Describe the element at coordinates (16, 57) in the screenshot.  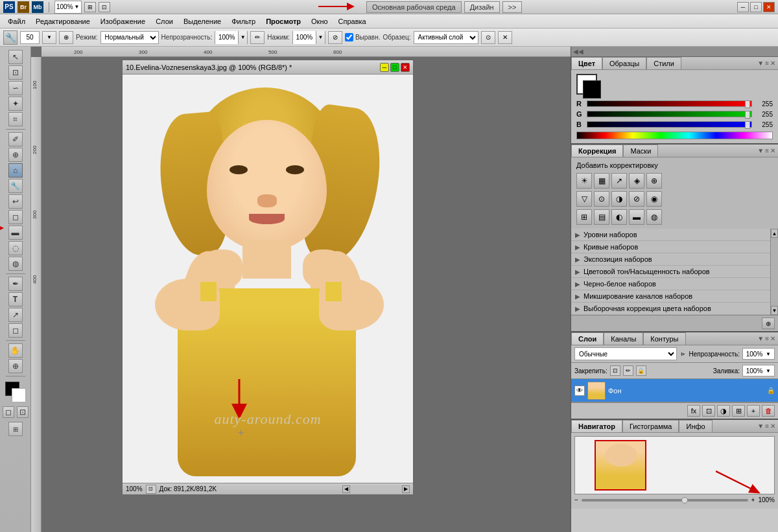
I see `move-tool: ↖` at that location.